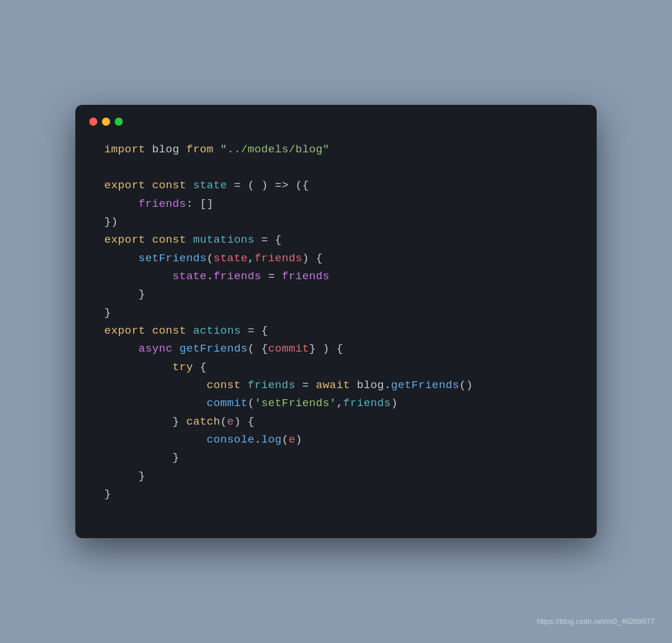  Describe the element at coordinates (336, 367) in the screenshot. I see `code-line-13: try {` at that location.